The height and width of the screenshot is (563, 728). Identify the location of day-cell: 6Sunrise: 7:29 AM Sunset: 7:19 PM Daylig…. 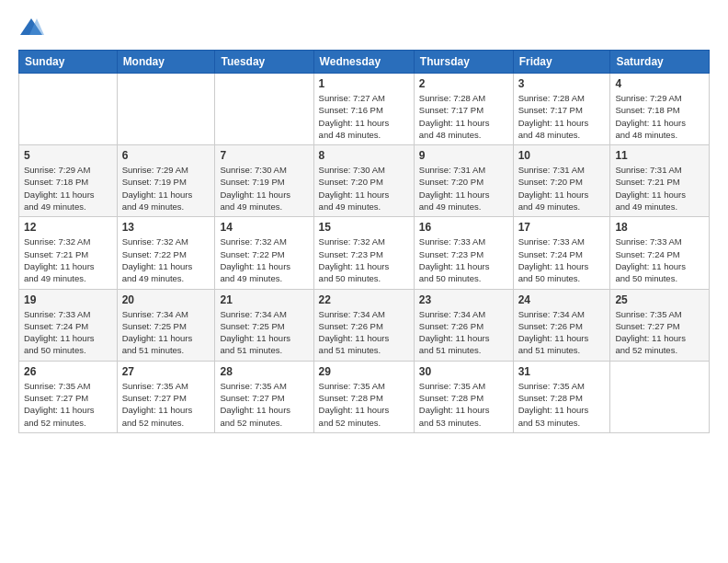
(165, 181).